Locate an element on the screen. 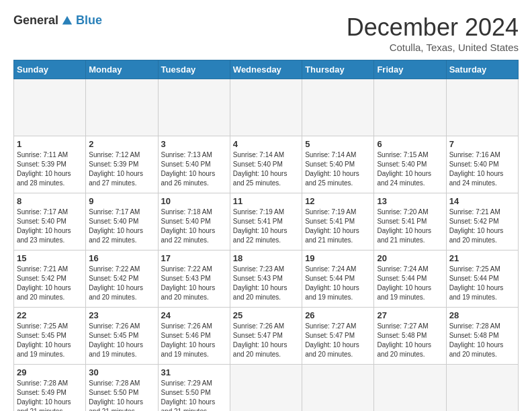  calendar-cell: 28Sunrise: 7:28 AM Sunset: 5:48 PM Dayli… is located at coordinates (482, 336).